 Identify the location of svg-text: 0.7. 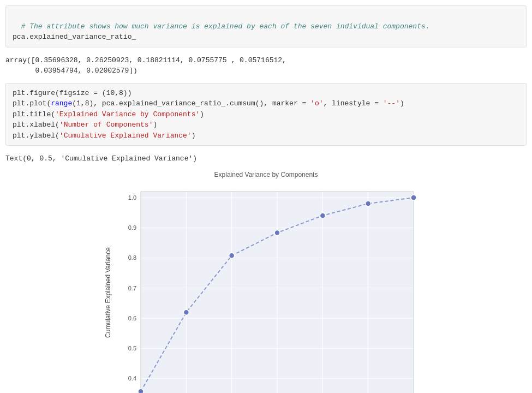
(132, 288).